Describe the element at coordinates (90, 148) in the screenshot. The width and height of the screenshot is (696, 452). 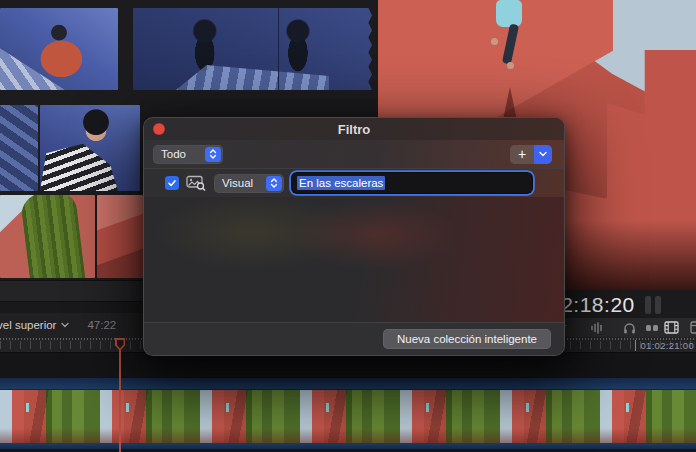
I see `browser-thumbnail-striped-selfie` at that location.